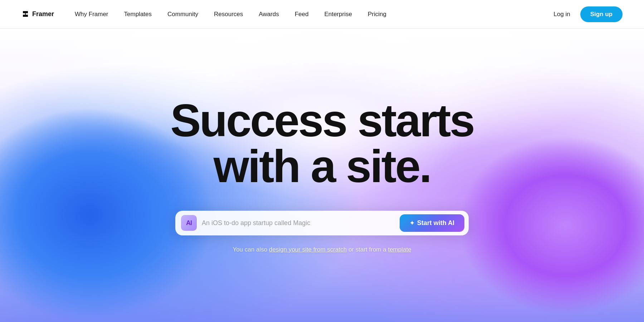  I want to click on nav-feed: Feed, so click(302, 14).